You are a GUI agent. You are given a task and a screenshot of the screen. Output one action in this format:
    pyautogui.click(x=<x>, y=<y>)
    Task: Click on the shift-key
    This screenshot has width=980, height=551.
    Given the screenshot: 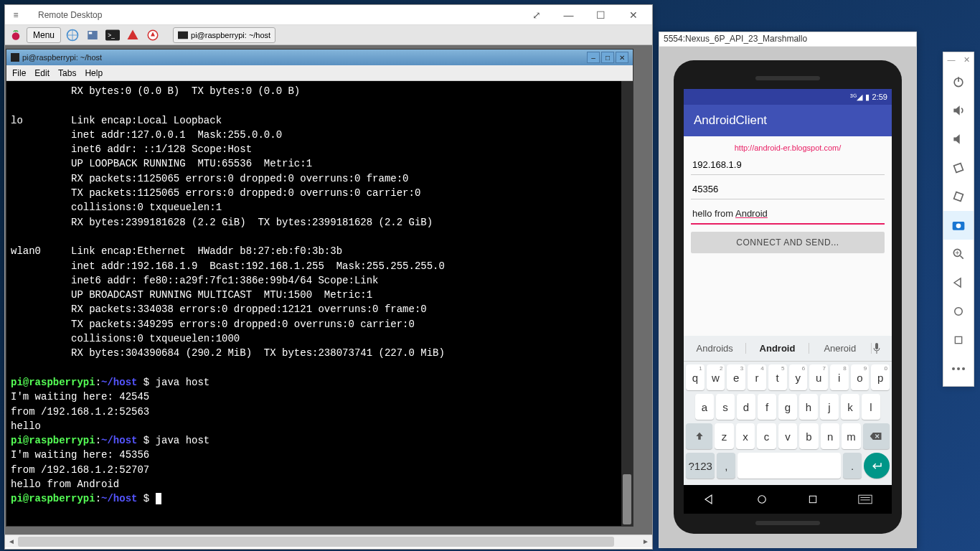 What is the action you would take?
    pyautogui.click(x=699, y=436)
    